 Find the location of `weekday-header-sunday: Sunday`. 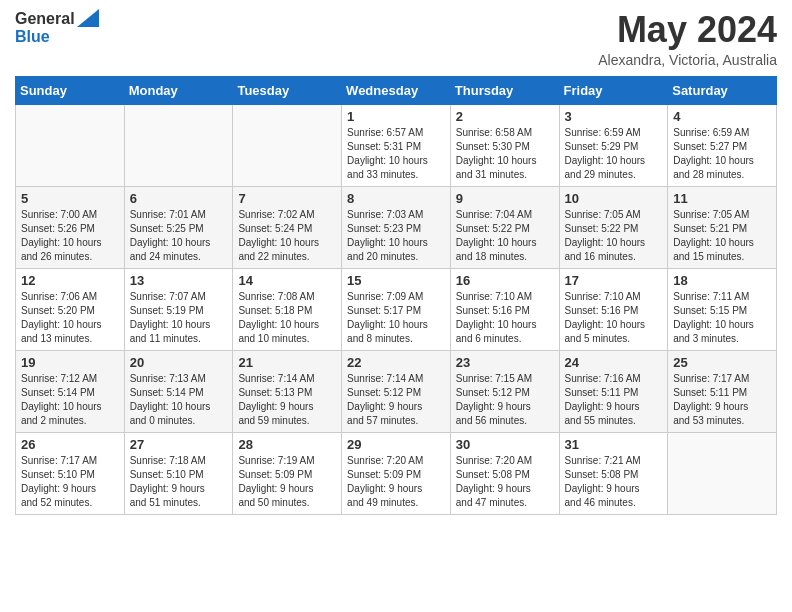

weekday-header-sunday: Sunday is located at coordinates (70, 90).